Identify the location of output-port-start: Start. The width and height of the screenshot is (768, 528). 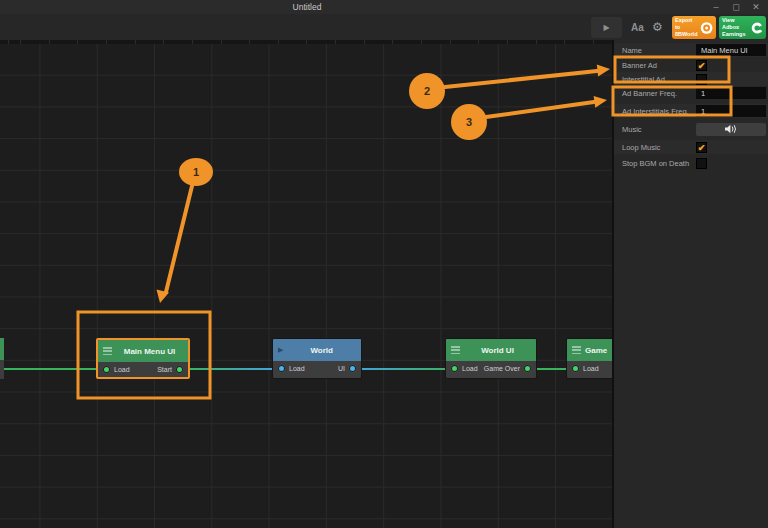
(170, 370).